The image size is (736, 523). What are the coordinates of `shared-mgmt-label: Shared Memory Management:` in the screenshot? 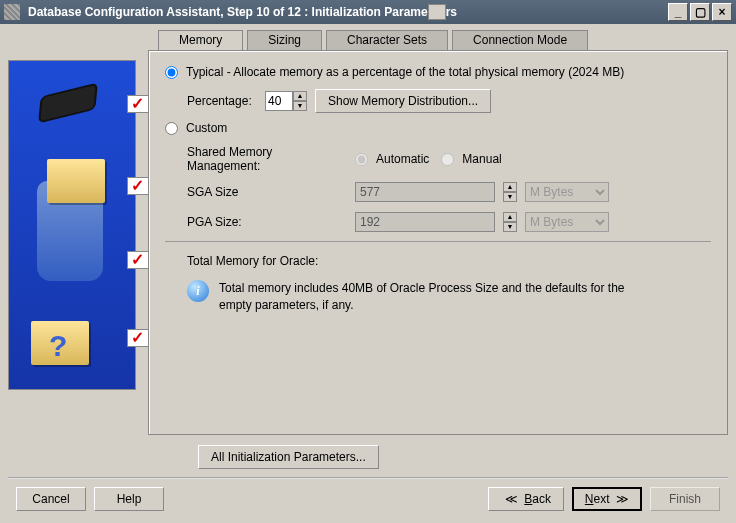 It's located at (267, 159).